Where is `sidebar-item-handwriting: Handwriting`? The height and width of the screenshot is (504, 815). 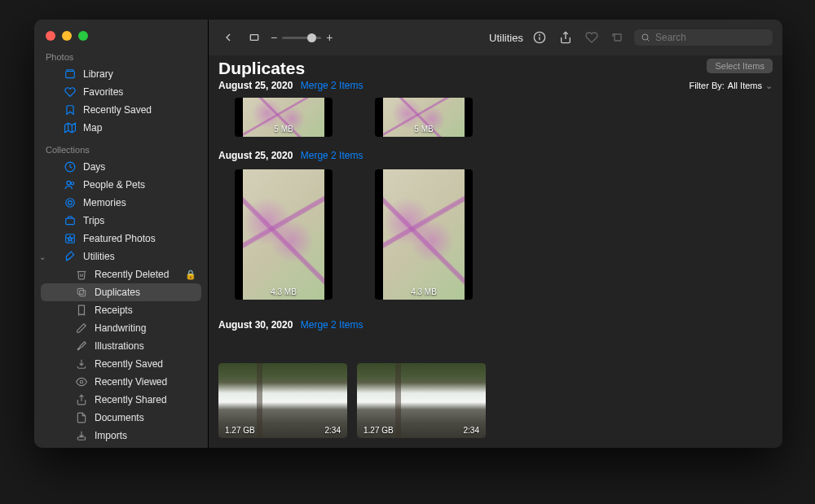
sidebar-item-handwriting: Handwriting is located at coordinates (121, 328).